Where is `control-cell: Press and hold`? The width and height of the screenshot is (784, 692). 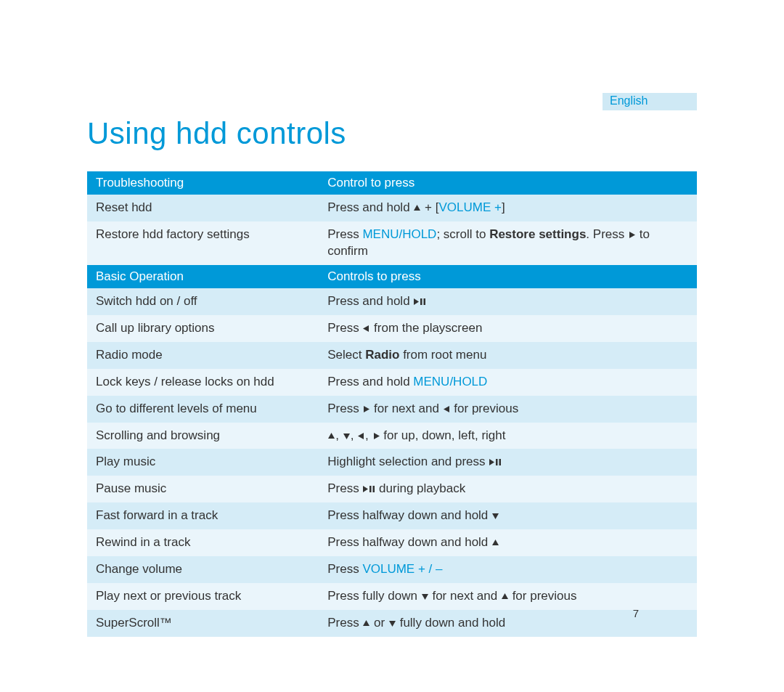 control-cell: Press and hold is located at coordinates (508, 302).